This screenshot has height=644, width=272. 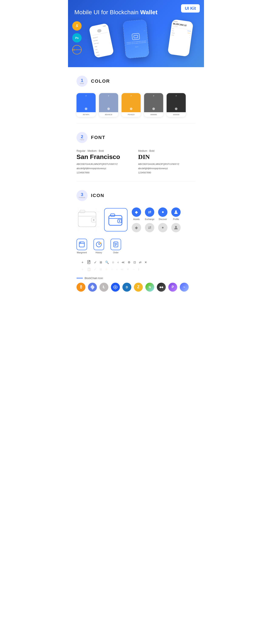 What do you see at coordinates (82, 246) in the screenshot?
I see `management-icon-group: Mangment` at bounding box center [82, 246].